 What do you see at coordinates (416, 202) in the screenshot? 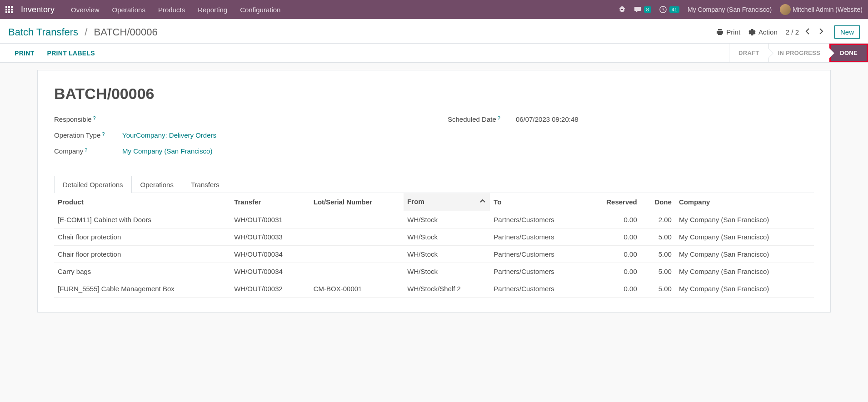
I see `th-from-label: From` at bounding box center [416, 202].